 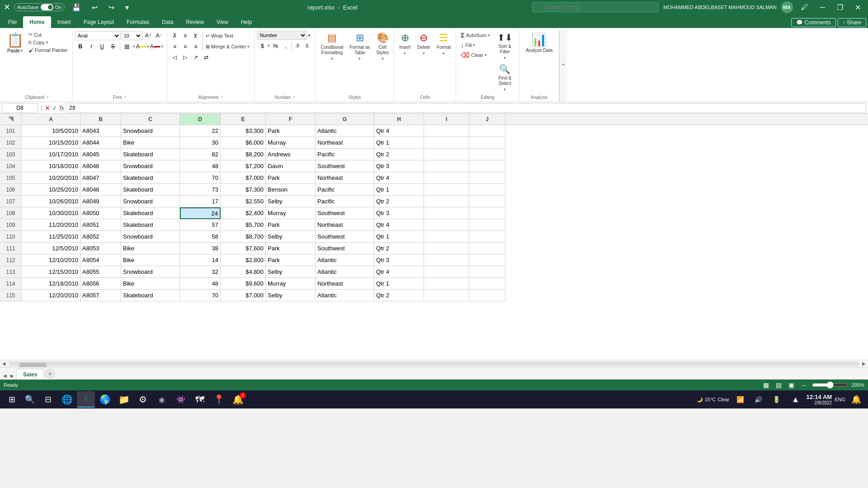 I want to click on view-page-layout-button: ▤, so click(x=779, y=385).